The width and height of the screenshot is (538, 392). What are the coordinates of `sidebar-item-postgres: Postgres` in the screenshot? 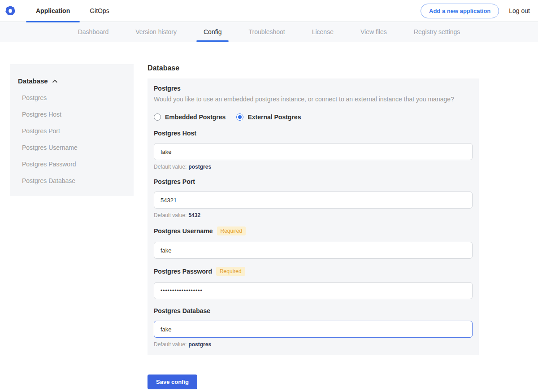 It's located at (74, 98).